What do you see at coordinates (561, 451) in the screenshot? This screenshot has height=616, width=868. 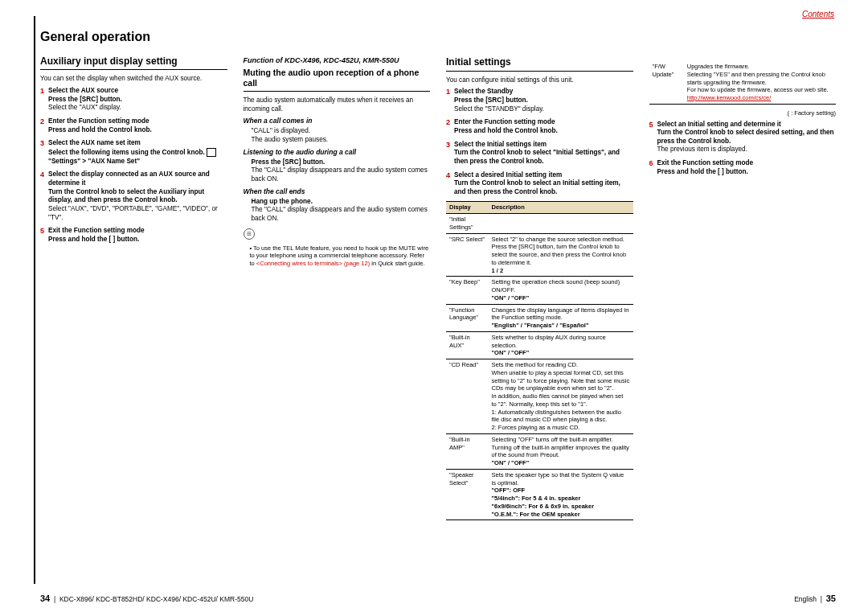 I see `cell: Selecting "OFF" turns off the built-in a…` at bounding box center [561, 451].